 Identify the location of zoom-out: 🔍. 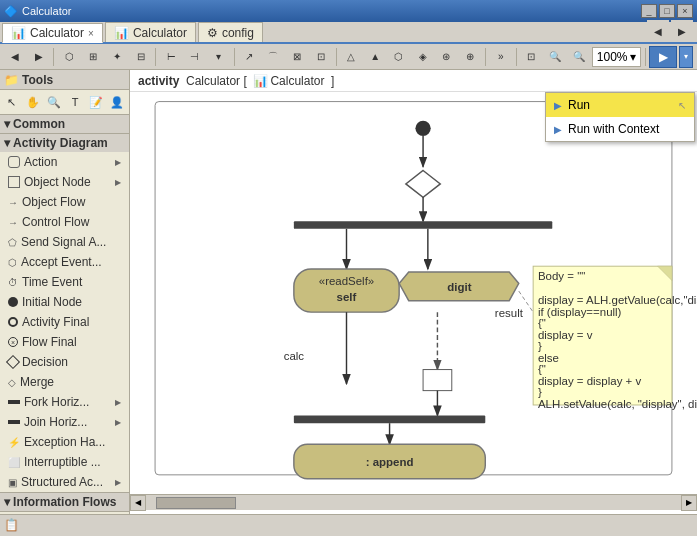
(555, 57).